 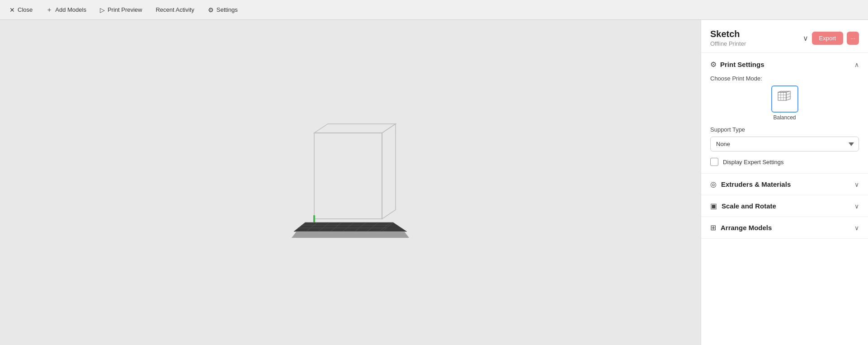 I want to click on cube-icon, so click(x=785, y=99).